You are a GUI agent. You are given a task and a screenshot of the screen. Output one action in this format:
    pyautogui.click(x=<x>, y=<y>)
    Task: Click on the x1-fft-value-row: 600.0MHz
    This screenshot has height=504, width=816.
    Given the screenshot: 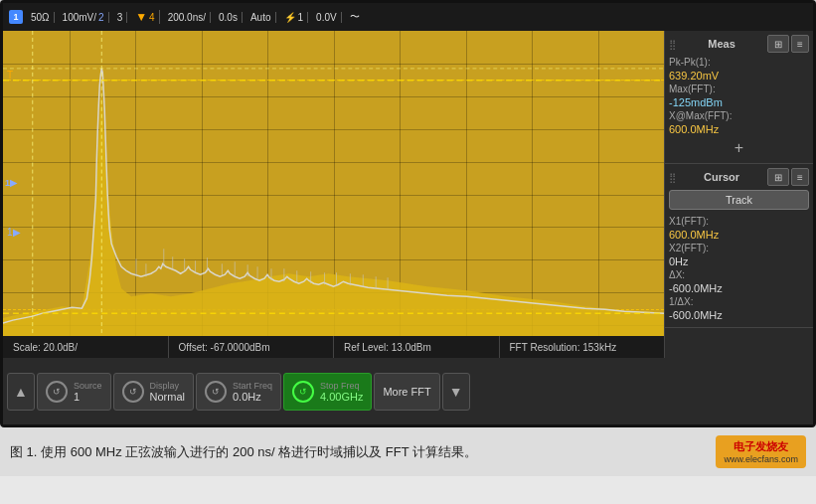 What is the action you would take?
    pyautogui.click(x=739, y=235)
    